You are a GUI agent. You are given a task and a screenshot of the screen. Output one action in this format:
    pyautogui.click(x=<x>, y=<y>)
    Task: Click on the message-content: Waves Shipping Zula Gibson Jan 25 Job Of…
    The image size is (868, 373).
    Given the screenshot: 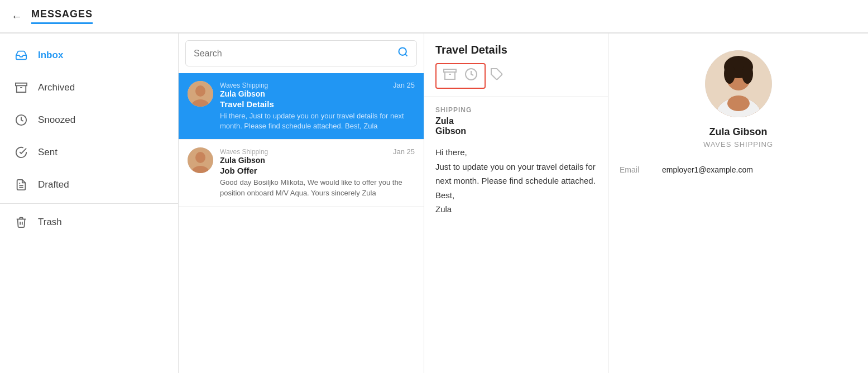 What is the action you would take?
    pyautogui.click(x=317, y=173)
    